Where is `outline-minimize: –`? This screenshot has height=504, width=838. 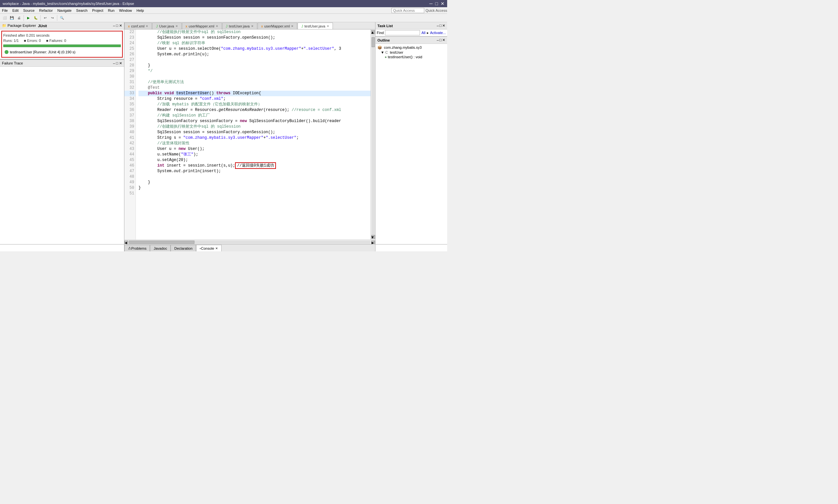
outline-minimize: – is located at coordinates (438, 40).